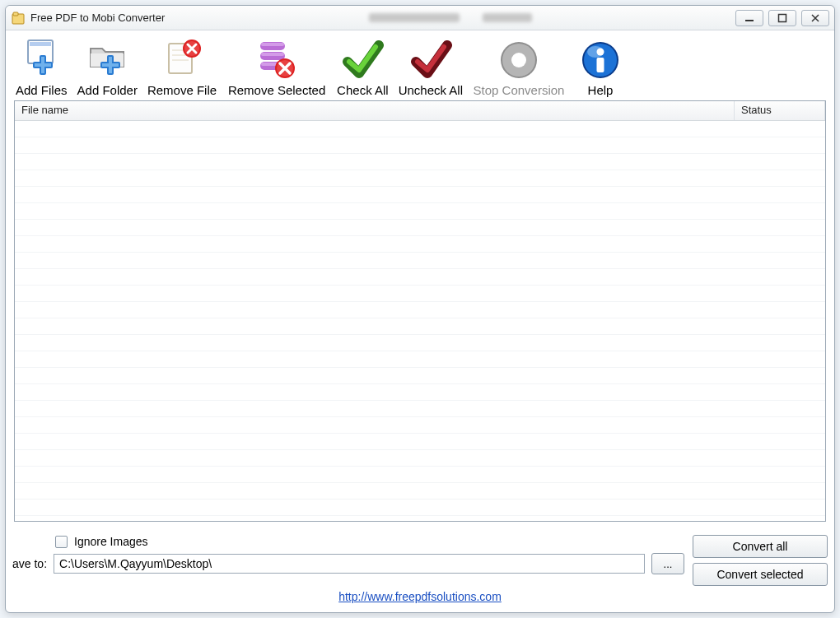  I want to click on add-folder-button: Add Folder, so click(107, 66).